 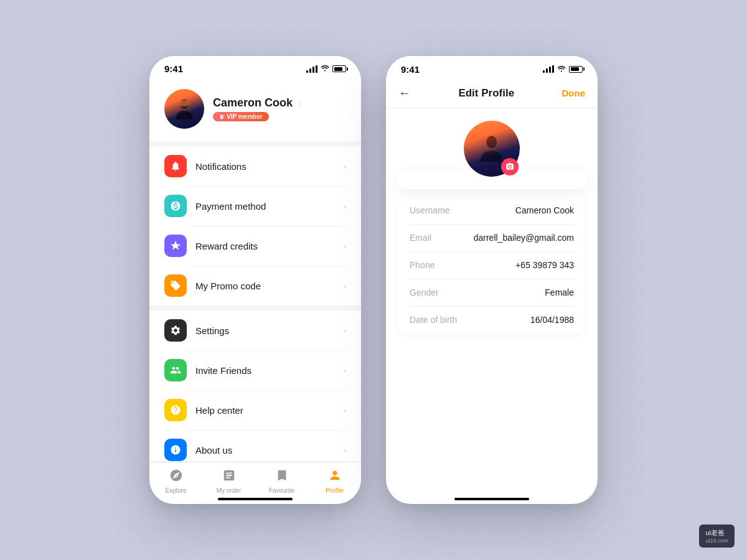 I want to click on notification-icon-wrap, so click(x=176, y=166).